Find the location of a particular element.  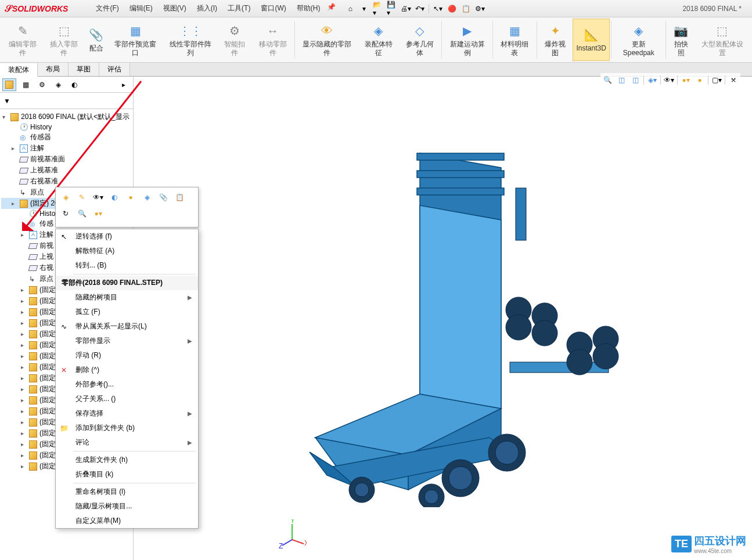

ctx-hide-show-tree: 隐藏/显示树项目... is located at coordinates (127, 506).